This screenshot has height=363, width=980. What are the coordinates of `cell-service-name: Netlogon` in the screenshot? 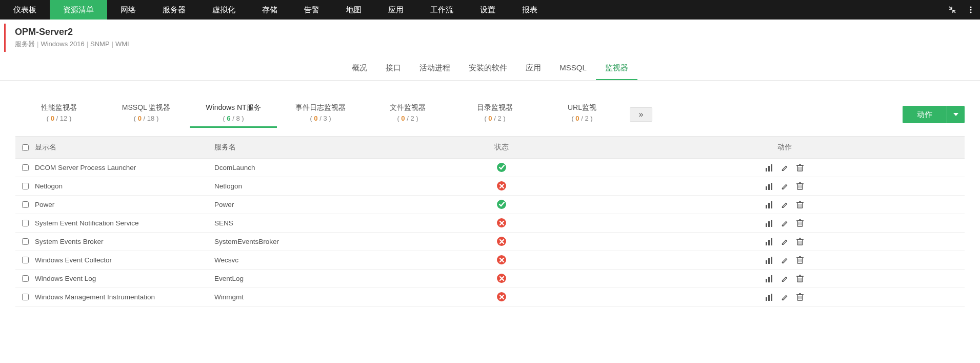 It's located at (307, 186).